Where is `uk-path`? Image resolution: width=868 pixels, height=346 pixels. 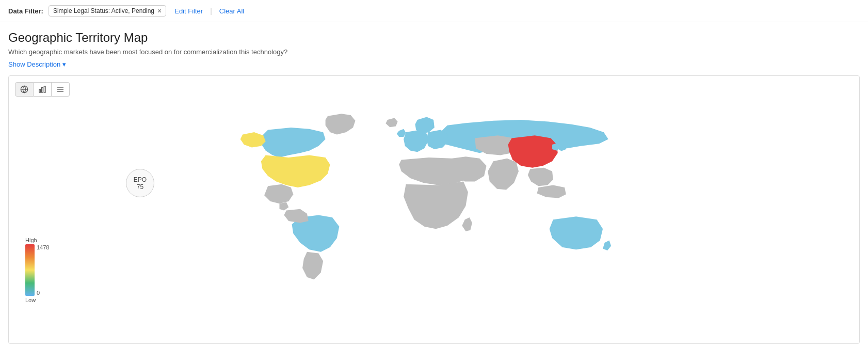
uk-path is located at coordinates (401, 133).